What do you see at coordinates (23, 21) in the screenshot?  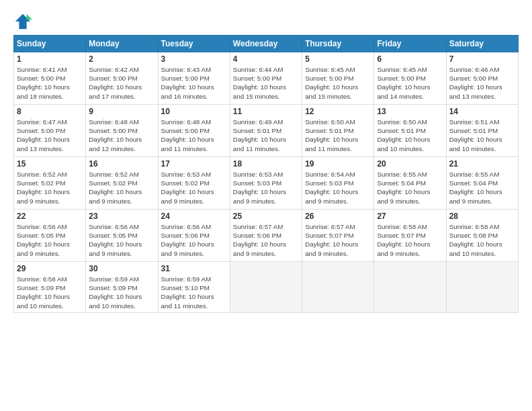 I see `logo-icon` at bounding box center [23, 21].